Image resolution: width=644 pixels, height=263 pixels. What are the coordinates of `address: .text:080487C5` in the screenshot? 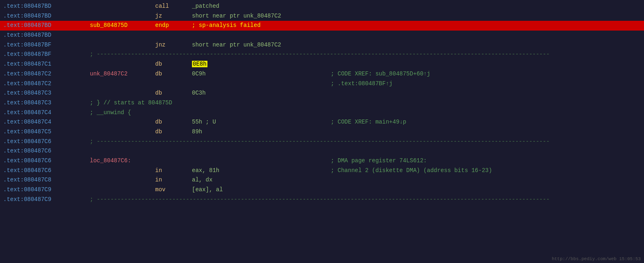 It's located at (45, 132).